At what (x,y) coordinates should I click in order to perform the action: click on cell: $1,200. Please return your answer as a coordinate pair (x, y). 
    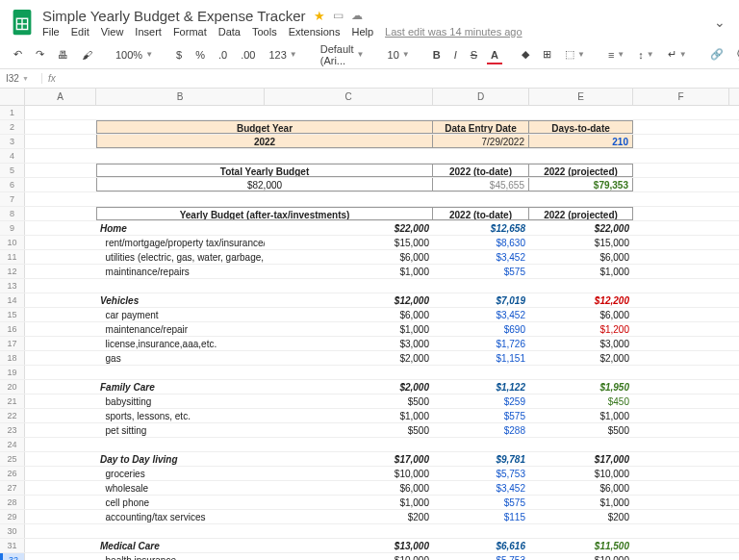
    Looking at the image, I should click on (581, 329).